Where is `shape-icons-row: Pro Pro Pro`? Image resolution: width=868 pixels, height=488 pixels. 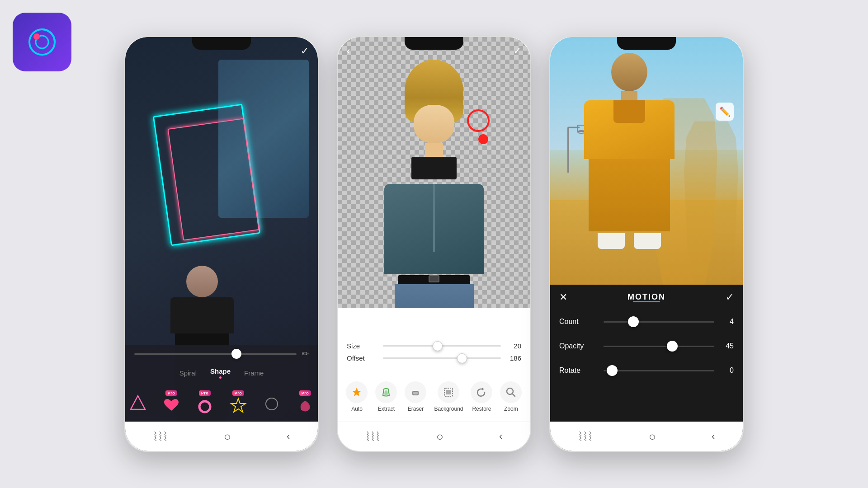
shape-icons-row: Pro Pro Pro is located at coordinates (222, 402).